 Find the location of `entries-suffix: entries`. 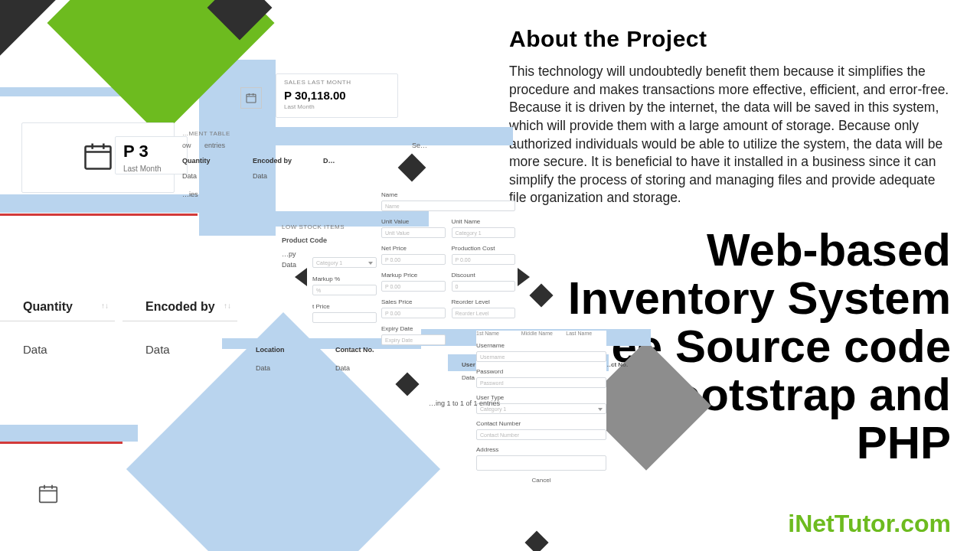

entries-suffix: entries is located at coordinates (214, 145).